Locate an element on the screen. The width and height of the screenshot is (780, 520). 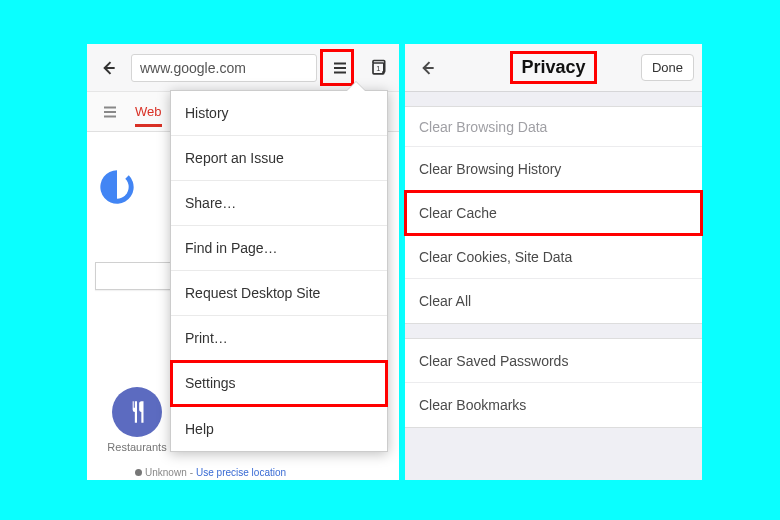
menu-item-request-desktop-site: Request Desktop Site is located at coordinates (279, 294).